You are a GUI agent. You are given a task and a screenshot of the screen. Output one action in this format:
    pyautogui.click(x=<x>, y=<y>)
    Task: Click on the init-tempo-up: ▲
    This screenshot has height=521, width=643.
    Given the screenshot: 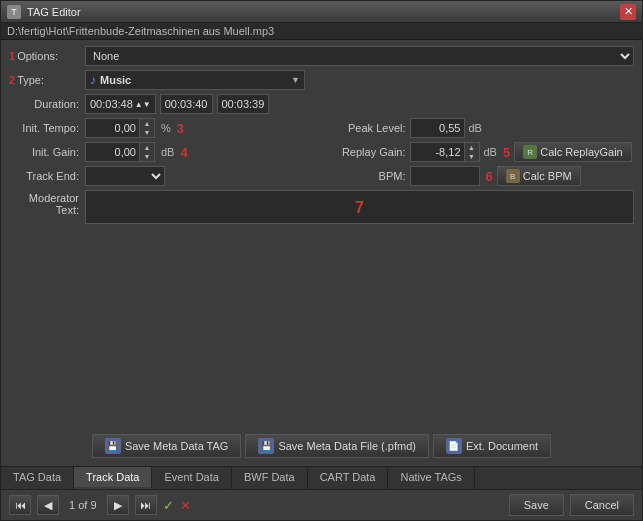 What is the action you would take?
    pyautogui.click(x=147, y=124)
    